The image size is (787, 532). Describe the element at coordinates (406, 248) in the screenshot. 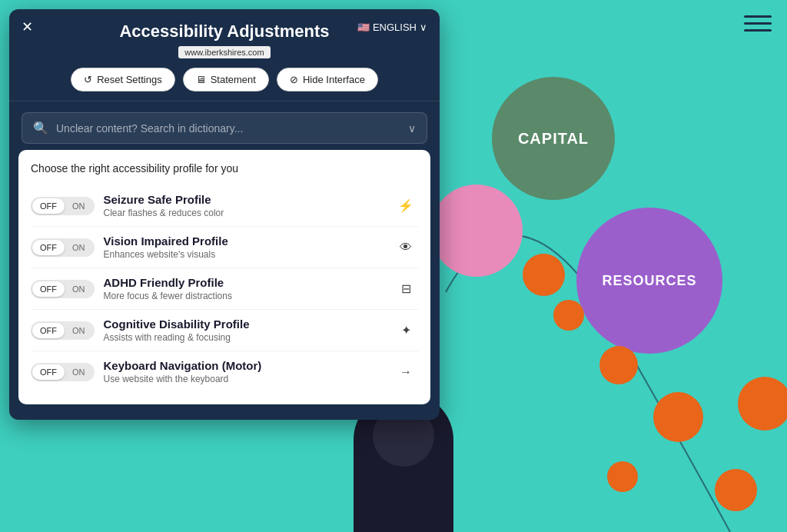

I see `profile-icon-1: 👁` at that location.